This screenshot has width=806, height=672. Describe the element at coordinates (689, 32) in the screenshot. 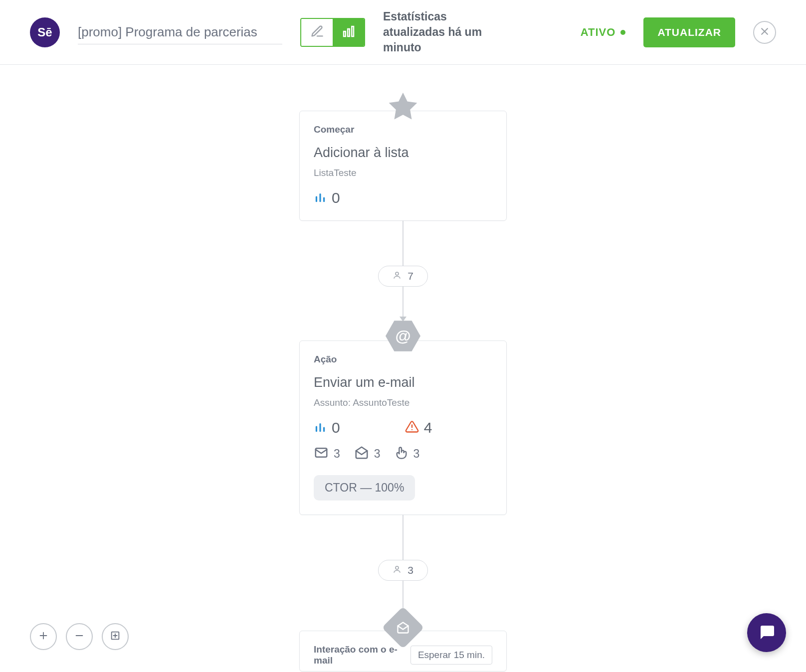

I see `update-button: ATUALIZAR` at that location.